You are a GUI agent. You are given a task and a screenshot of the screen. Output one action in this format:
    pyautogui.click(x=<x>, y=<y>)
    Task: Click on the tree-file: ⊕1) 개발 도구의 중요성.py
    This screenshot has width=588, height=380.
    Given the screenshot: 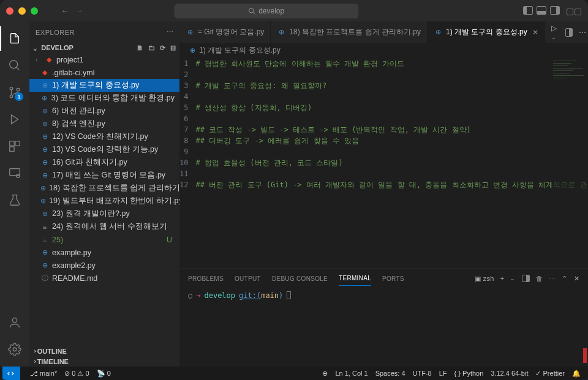 What is the action you would take?
    pyautogui.click(x=104, y=86)
    